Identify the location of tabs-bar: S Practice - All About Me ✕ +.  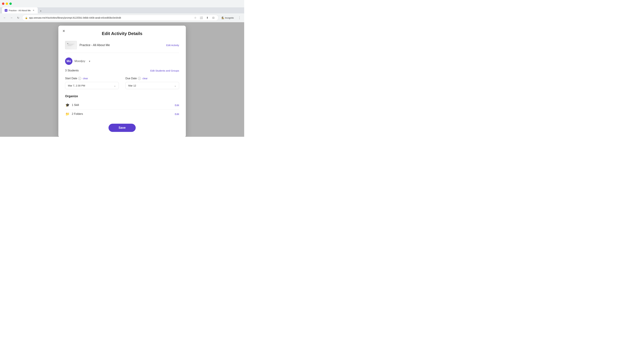
(122, 10).